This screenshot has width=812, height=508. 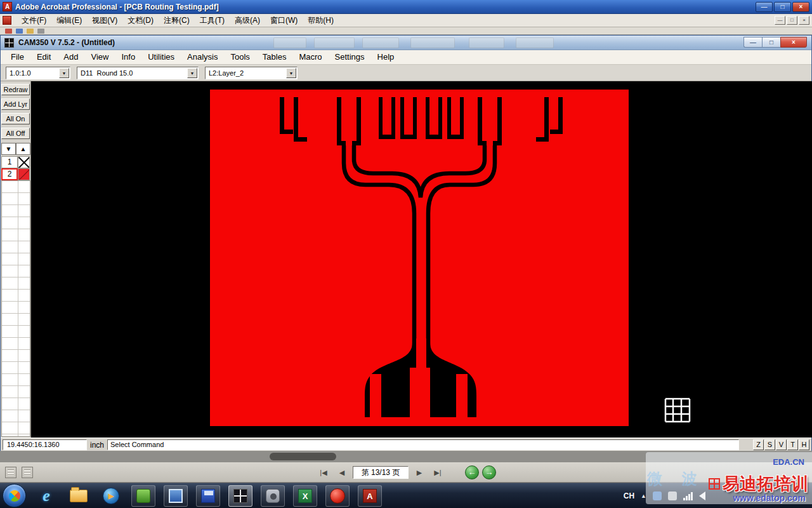 I want to click on add-layer-button: Add Lyr, so click(x=15, y=104).